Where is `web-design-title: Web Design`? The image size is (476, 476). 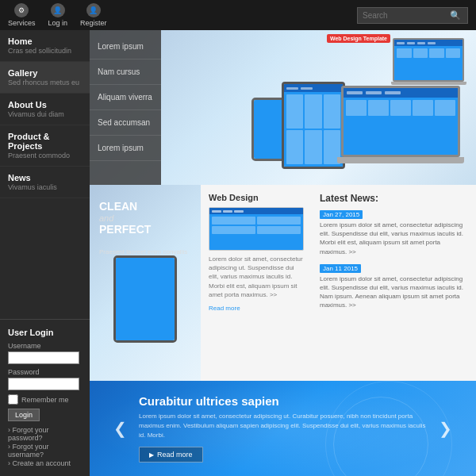
web-design-title: Web Design is located at coordinates (256, 198).